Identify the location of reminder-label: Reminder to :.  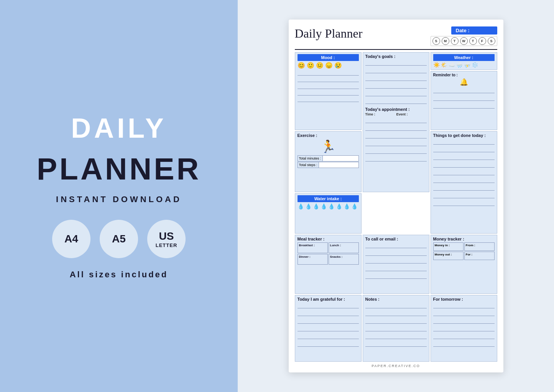
(464, 75).